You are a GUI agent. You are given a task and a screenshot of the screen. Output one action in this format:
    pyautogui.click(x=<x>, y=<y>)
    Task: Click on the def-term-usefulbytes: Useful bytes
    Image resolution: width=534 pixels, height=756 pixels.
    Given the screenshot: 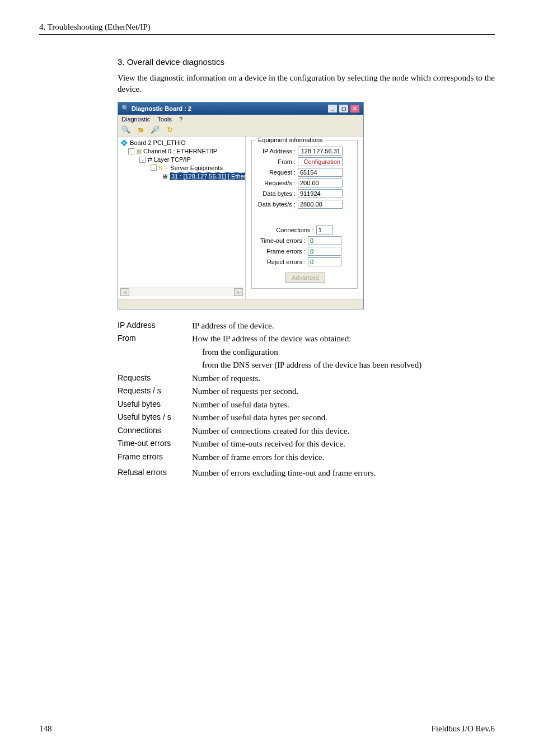 What is the action you would take?
    pyautogui.click(x=154, y=405)
    